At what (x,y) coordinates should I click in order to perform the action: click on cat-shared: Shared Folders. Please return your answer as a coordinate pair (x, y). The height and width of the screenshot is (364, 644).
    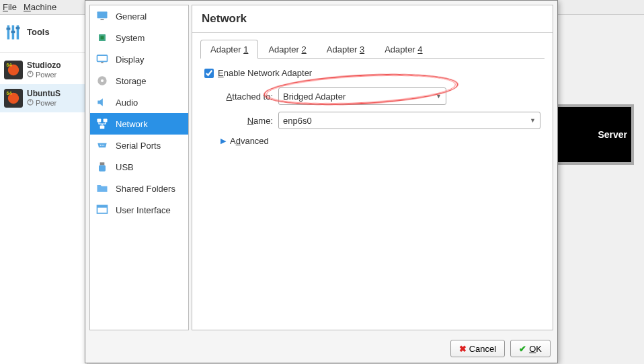
    Looking at the image, I should click on (139, 188).